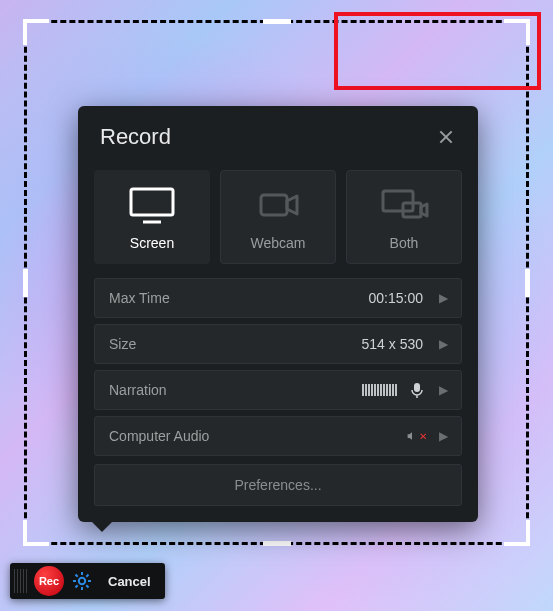 The width and height of the screenshot is (553, 611). What do you see at coordinates (21, 581) in the screenshot?
I see `drag-grip-icon` at bounding box center [21, 581].